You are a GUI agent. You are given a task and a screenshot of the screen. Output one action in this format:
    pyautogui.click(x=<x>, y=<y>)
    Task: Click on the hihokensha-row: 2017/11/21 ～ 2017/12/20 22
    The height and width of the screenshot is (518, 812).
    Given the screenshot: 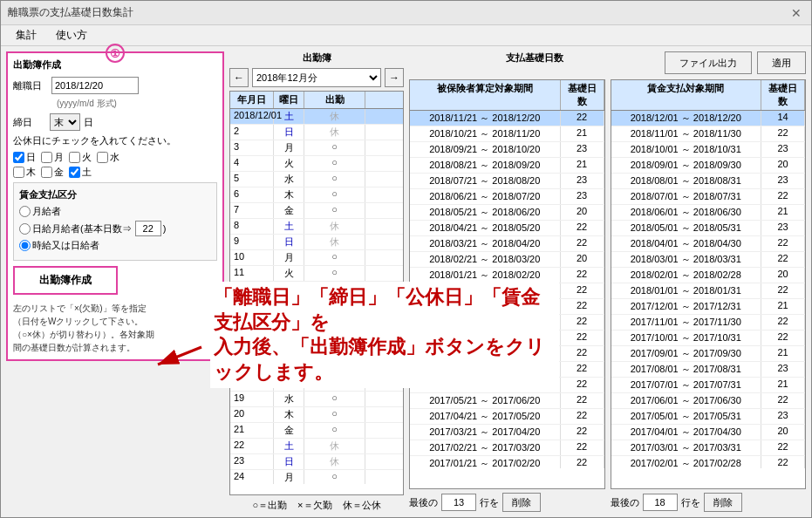 What is the action you would take?
    pyautogui.click(x=508, y=307)
    